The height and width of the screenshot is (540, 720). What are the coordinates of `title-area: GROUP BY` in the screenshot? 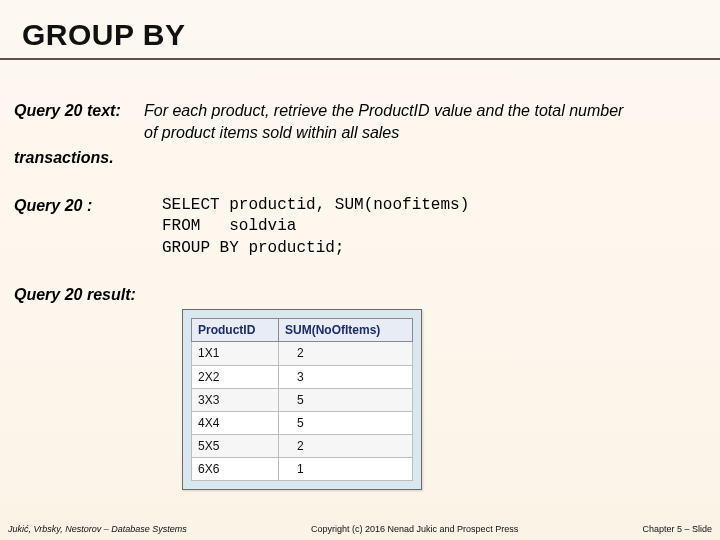 It's located at (360, 37).